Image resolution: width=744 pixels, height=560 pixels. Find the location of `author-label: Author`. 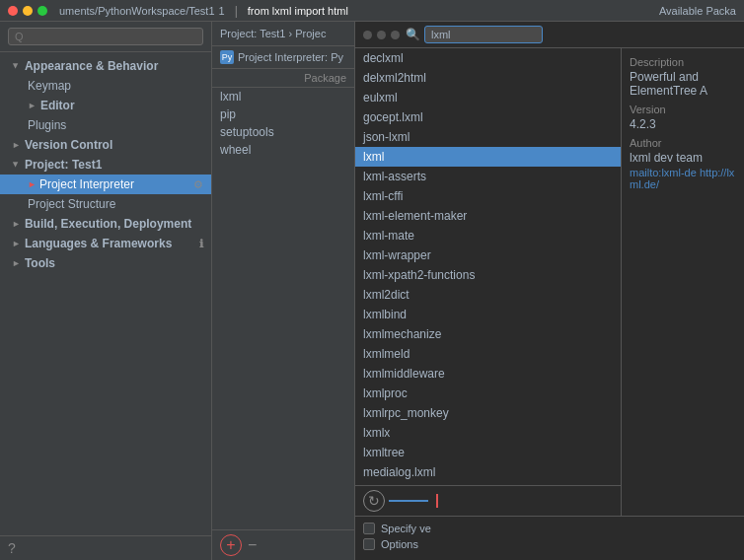

author-label: Author is located at coordinates (683, 143).